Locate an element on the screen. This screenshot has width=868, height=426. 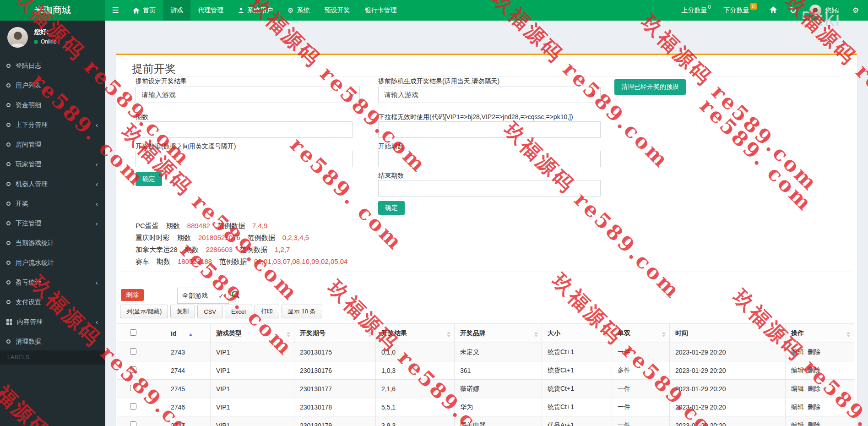
sidebar-item-label: 用户列表 is located at coordinates (28, 86).